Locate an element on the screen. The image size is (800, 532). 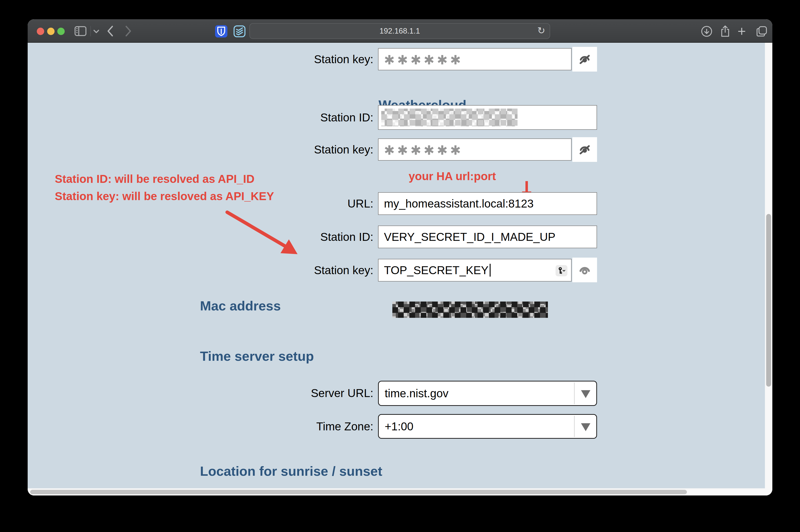
browser-toolbar: 192.168.1.1 ↻ + is located at coordinates (400, 31).